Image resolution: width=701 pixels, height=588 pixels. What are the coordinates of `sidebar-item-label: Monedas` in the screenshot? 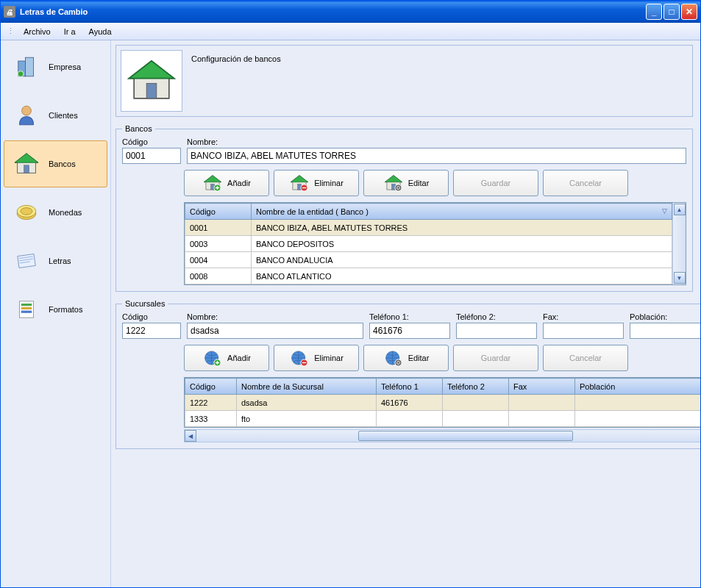 It's located at (75, 212).